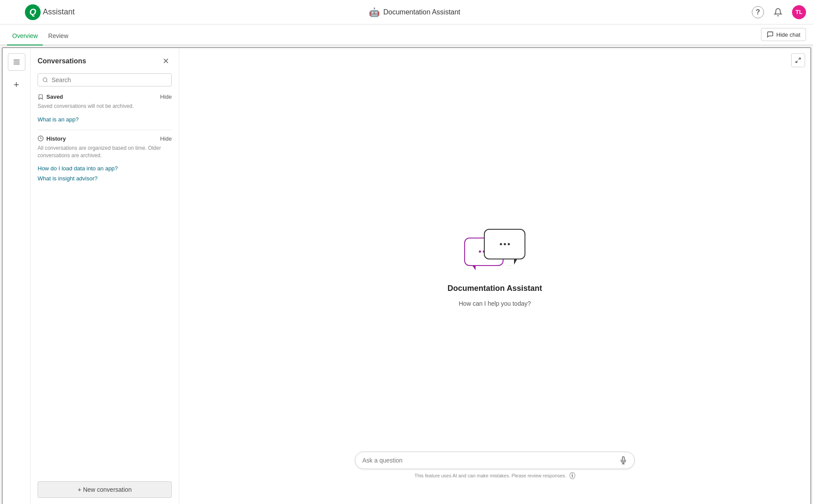 The image size is (813, 504). What do you see at coordinates (374, 12) in the screenshot?
I see `assistant-icon: 🤖` at bounding box center [374, 12].